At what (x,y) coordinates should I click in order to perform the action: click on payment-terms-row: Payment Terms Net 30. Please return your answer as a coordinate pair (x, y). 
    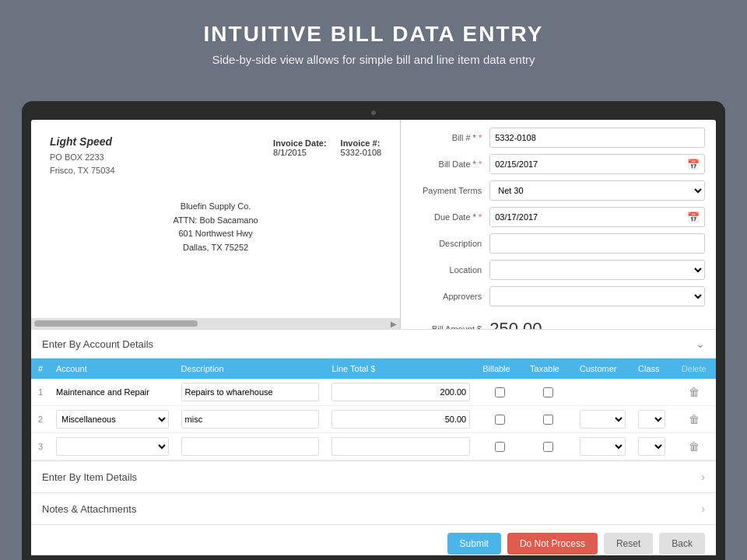
    Looking at the image, I should click on (559, 191).